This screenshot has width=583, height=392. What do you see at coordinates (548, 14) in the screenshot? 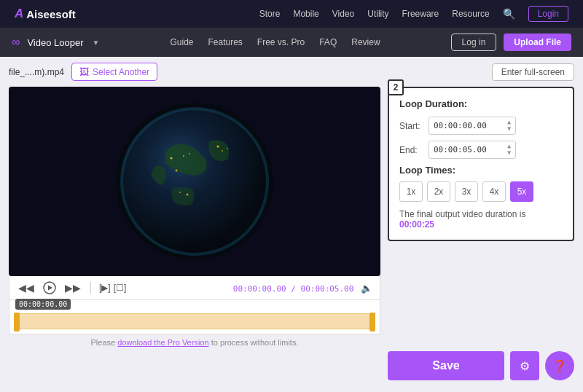
I see `top-login-button: Login` at bounding box center [548, 14].